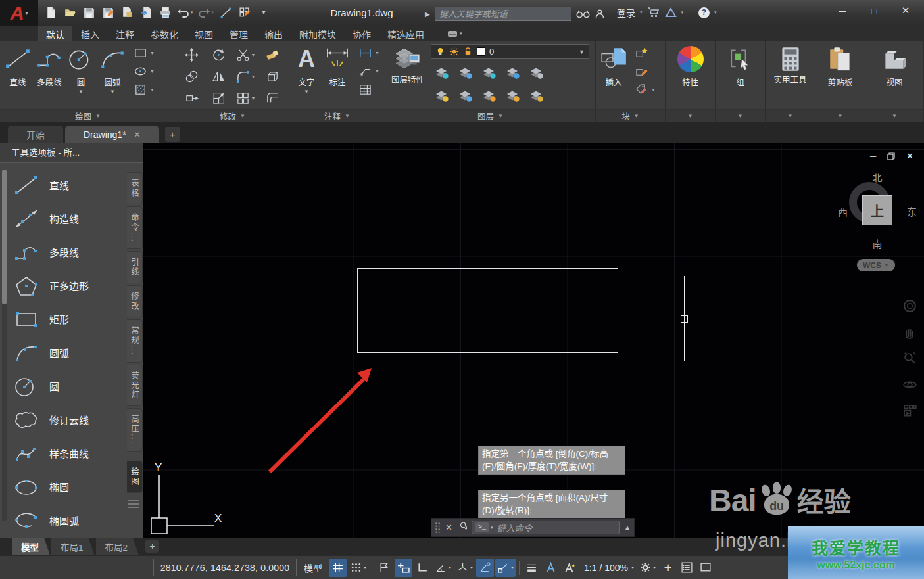 Image resolution: width=924 pixels, height=579 pixels. Describe the element at coordinates (73, 547) in the screenshot. I see `layout-tab-layout1: 布局1` at that location.